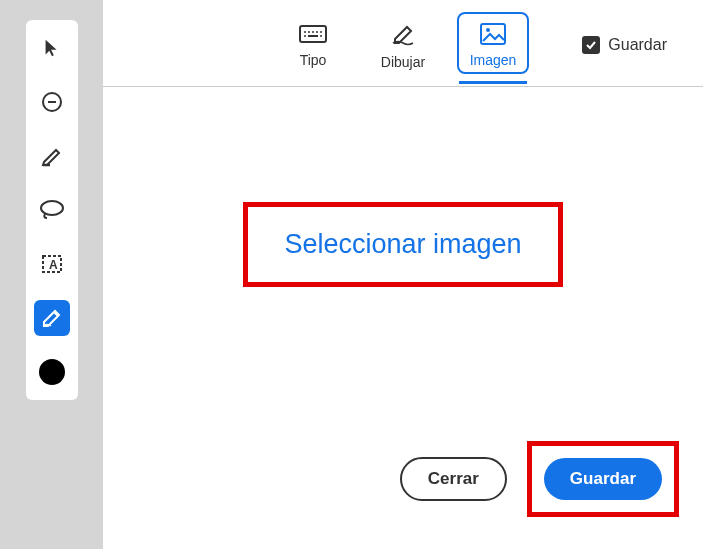 The height and width of the screenshot is (549, 703). Describe the element at coordinates (591, 45) in the screenshot. I see `save-checkbox` at that location.